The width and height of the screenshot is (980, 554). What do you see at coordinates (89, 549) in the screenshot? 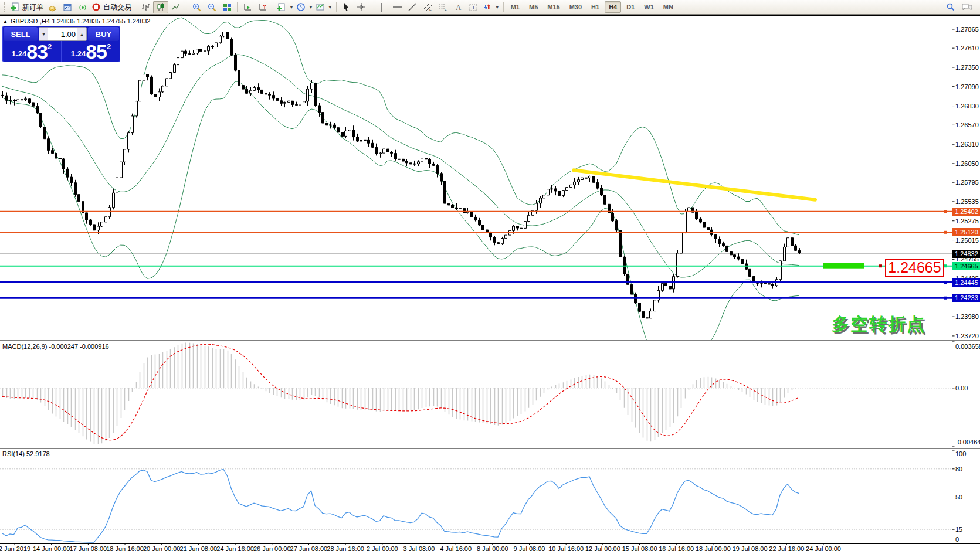
I see `time-axis-label: 17 Jun 08:00` at bounding box center [89, 549].